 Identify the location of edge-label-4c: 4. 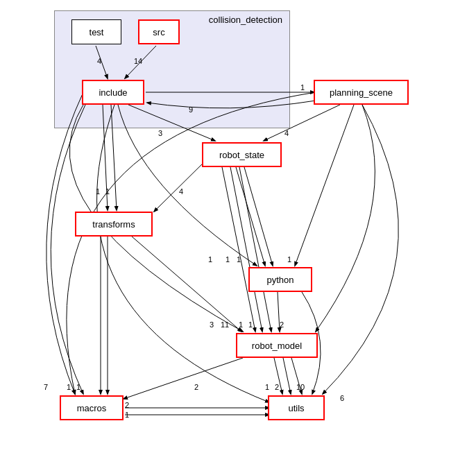
(181, 191).